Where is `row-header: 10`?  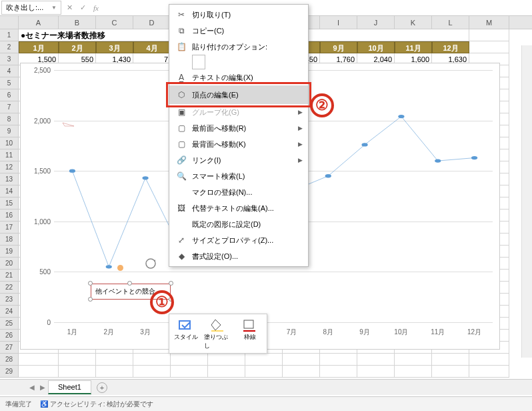
row-header: 10 is located at coordinates (9, 143).